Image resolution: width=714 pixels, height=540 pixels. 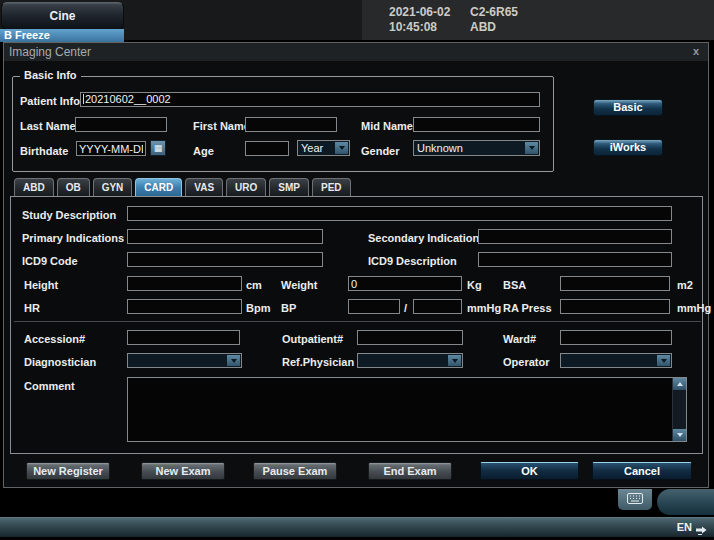 What do you see at coordinates (222, 126) in the screenshot?
I see `first-name-label: First Name` at bounding box center [222, 126].